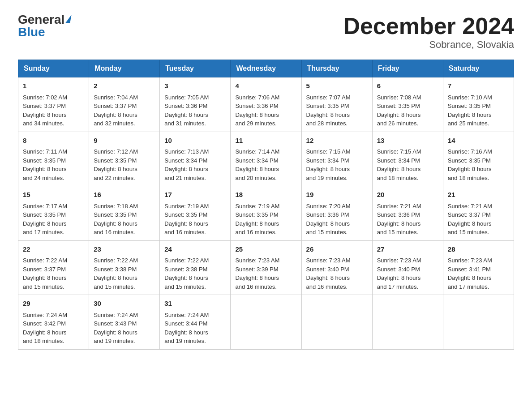 This screenshot has width=532, height=411. Describe the element at coordinates (45, 111) in the screenshot. I see `day-info: Sunrise: 7:02 AMSunset: 3:37 PMDaylight:…` at that location.